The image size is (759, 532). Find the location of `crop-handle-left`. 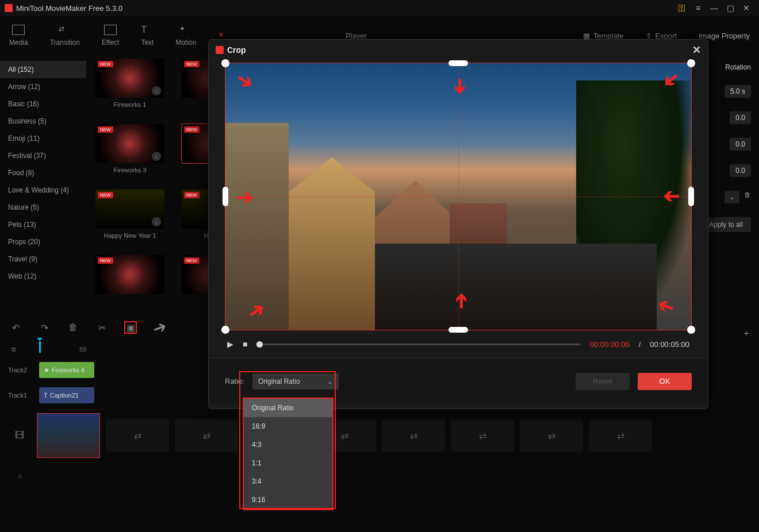

crop-handle-left is located at coordinates (225, 196).